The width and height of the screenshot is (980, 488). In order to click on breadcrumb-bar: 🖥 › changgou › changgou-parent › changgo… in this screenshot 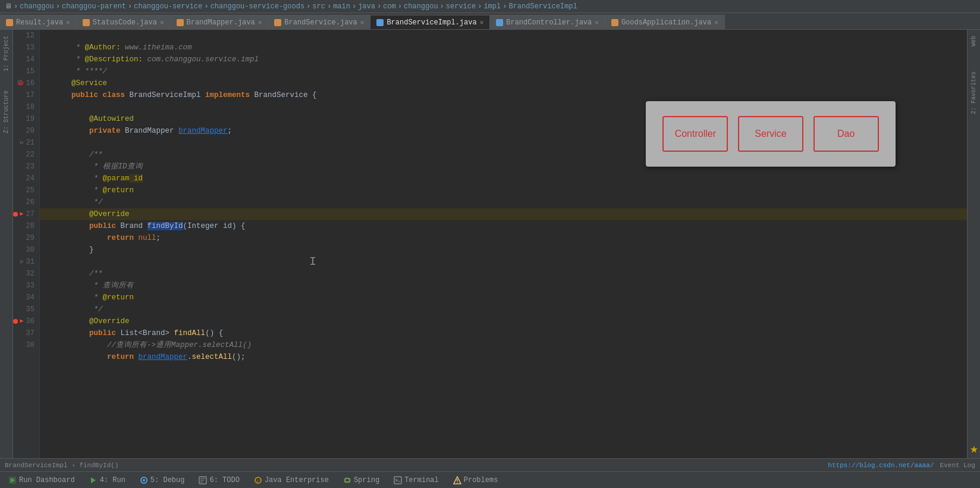, I will do `click(490, 7)`.